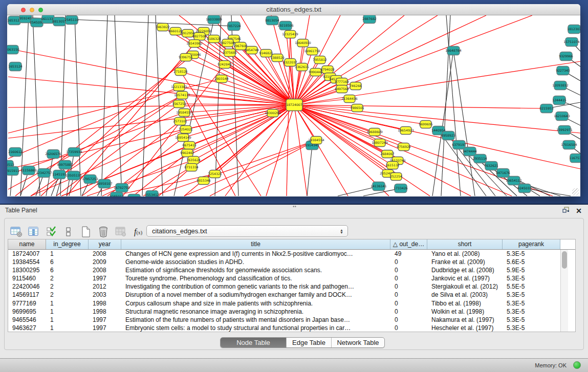 The image size is (588, 372). I want to click on graph-node-label: 2887682, so click(369, 18).